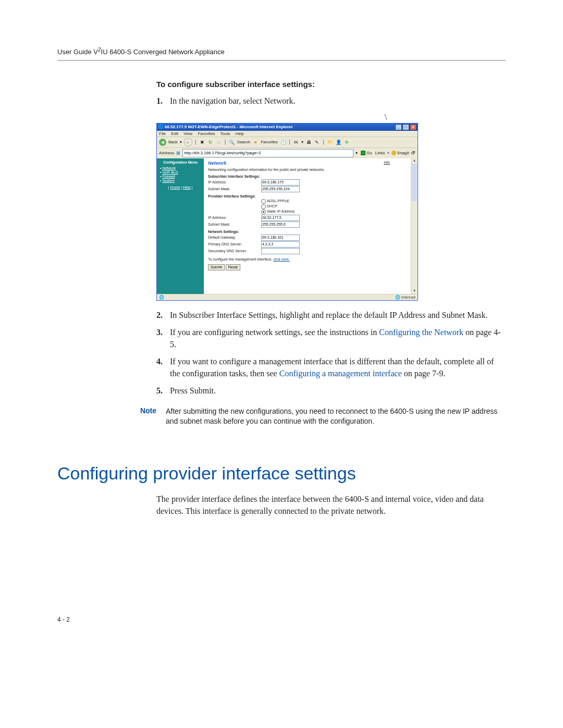 This screenshot has height=728, width=563. What do you see at coordinates (282, 620) in the screenshot?
I see `page-number: 4 - 2` at bounding box center [282, 620].